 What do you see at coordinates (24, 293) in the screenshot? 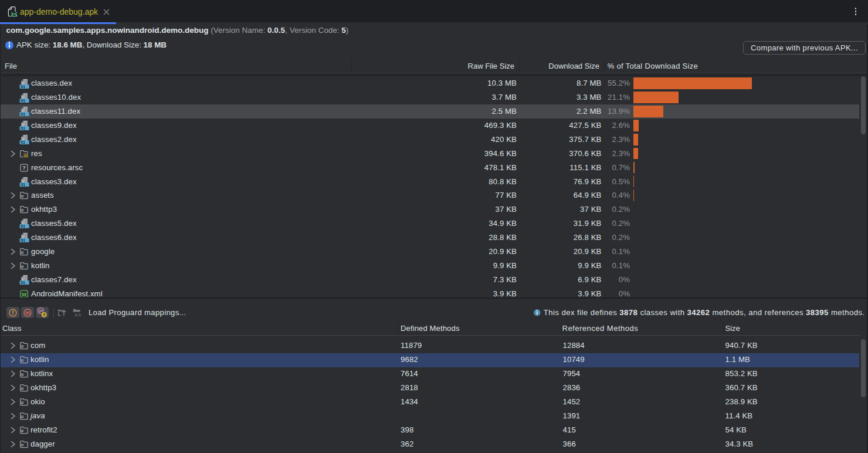
I see `svg-text: M` at bounding box center [24, 293].